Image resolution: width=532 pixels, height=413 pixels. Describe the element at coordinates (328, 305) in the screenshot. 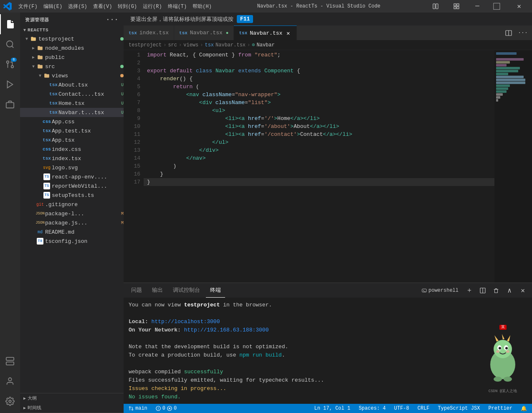

I see `terminal-line-1: You can now view testproject in the brow…` at that location.